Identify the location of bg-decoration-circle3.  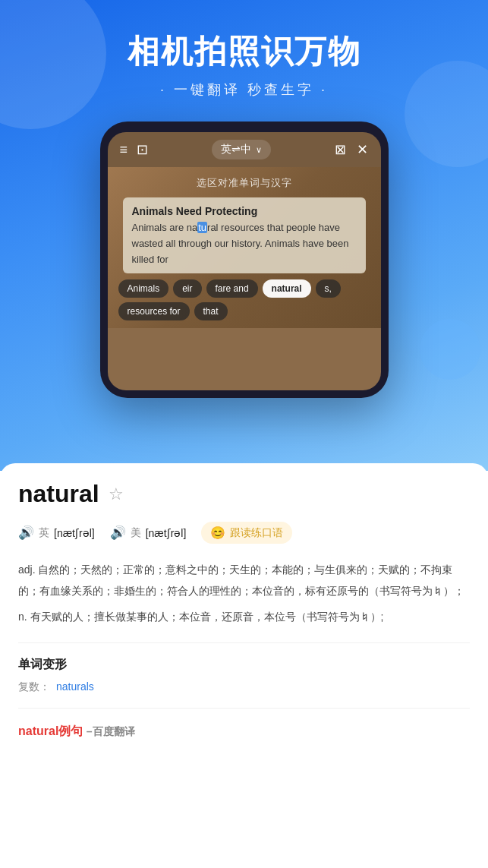
(450, 349).